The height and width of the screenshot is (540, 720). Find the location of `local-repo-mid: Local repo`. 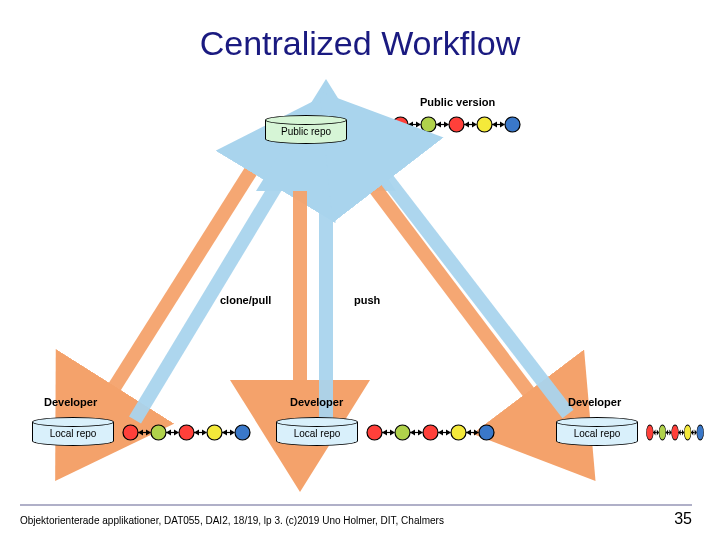

local-repo-mid: Local repo is located at coordinates (317, 435).